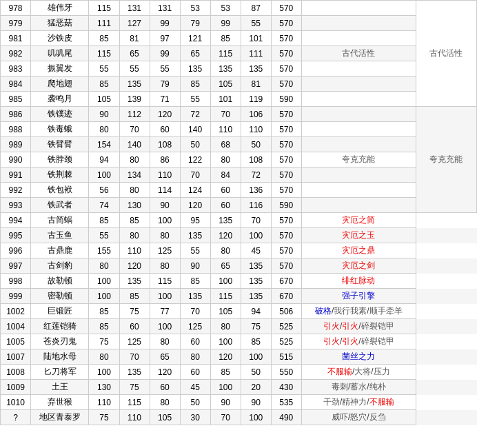 The image size is (477, 448). I want to click on table-row: 999 密勒顿 100 85 100 135 115 135 670 强子引擎, so click(238, 296).